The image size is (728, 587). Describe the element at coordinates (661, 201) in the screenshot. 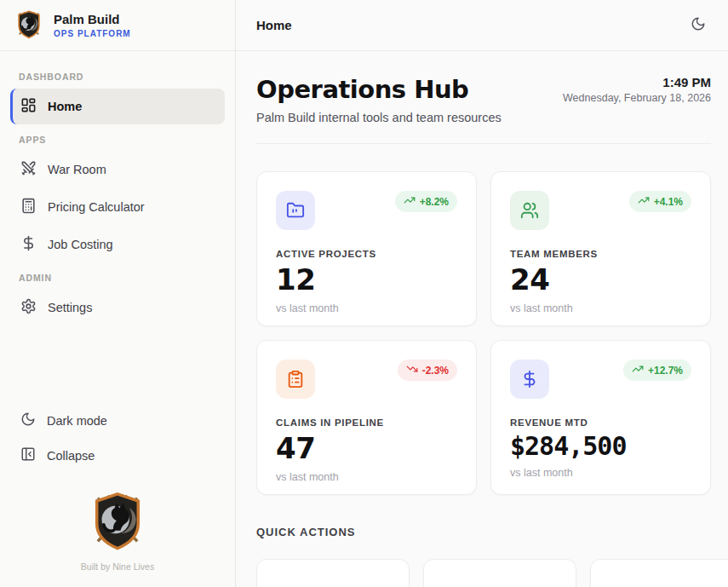

I see `trend-badge: +4.1%` at that location.